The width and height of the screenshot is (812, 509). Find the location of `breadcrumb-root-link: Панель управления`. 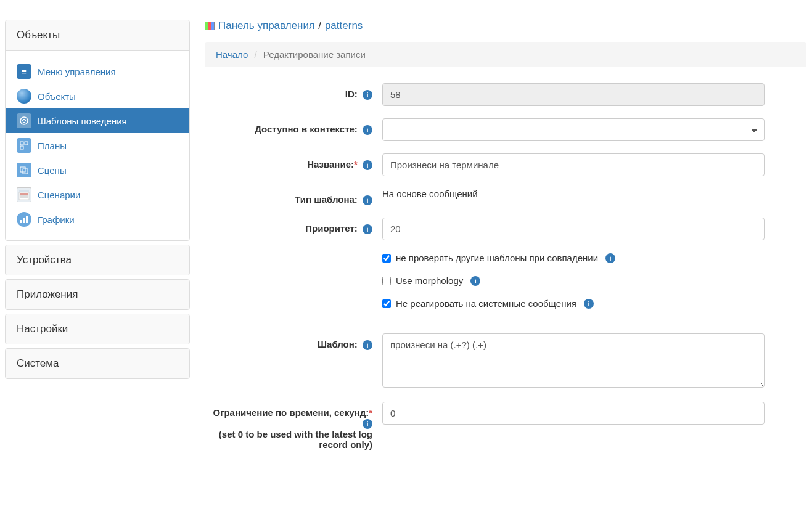

breadcrumb-root-link: Панель управления is located at coordinates (266, 26).